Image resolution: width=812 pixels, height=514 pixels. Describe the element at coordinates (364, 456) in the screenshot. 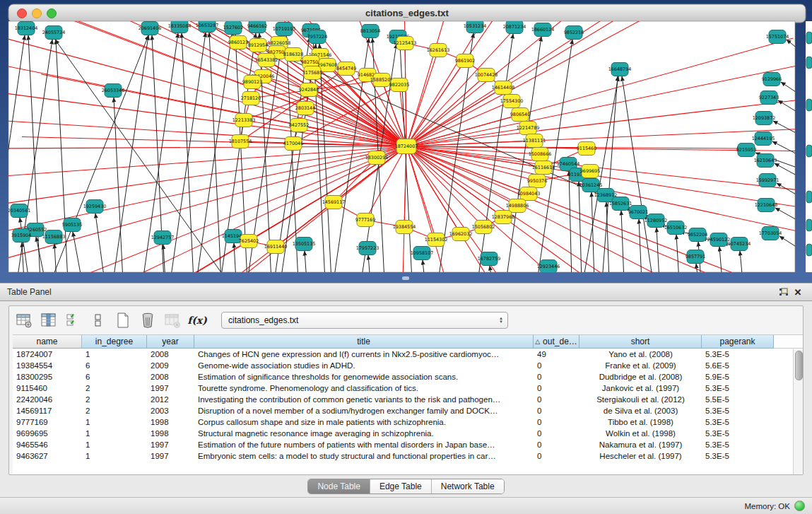

I see `cell-title: Embryonic stem cells: a model to study s…` at that location.